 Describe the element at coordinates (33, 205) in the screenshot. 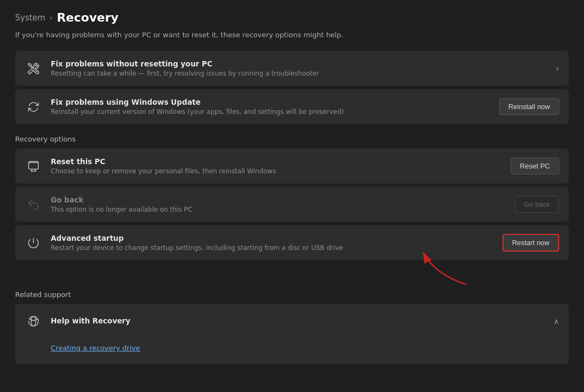

I see `back-icon` at that location.